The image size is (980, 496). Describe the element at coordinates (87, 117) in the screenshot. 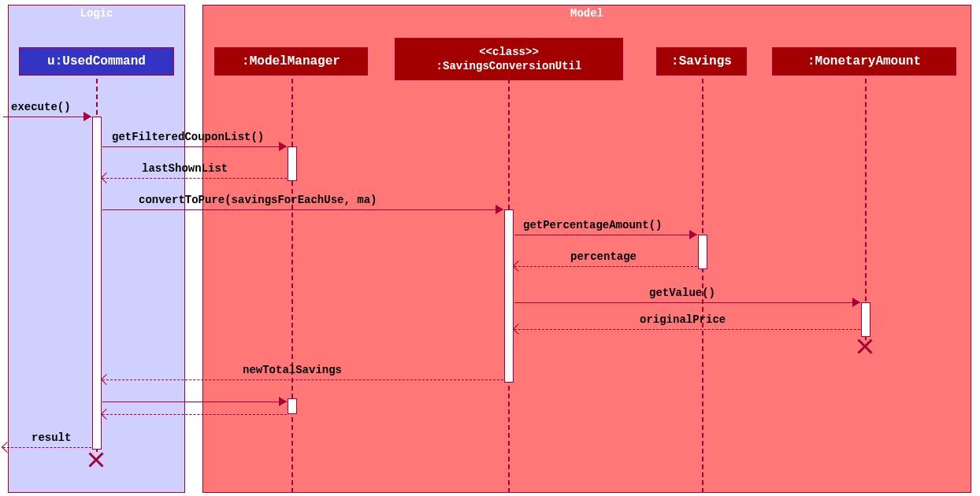

I see `arrowhead-execute` at that location.